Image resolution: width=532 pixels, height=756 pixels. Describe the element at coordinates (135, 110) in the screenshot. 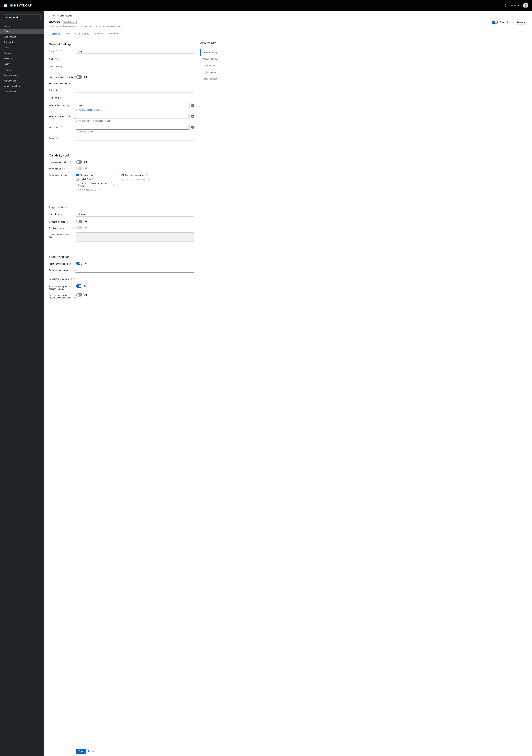

I see `add-redirect-link: +Add valid redirect URIs` at that location.